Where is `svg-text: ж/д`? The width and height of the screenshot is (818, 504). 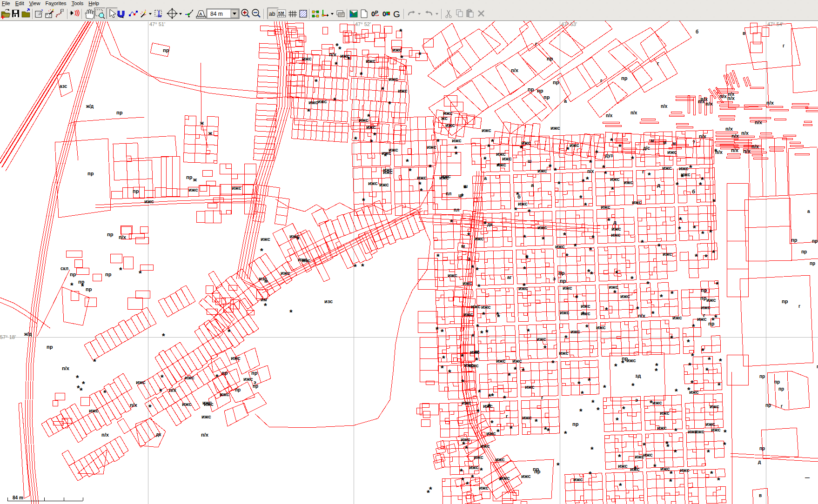 svg-text: ж/д is located at coordinates (90, 106).